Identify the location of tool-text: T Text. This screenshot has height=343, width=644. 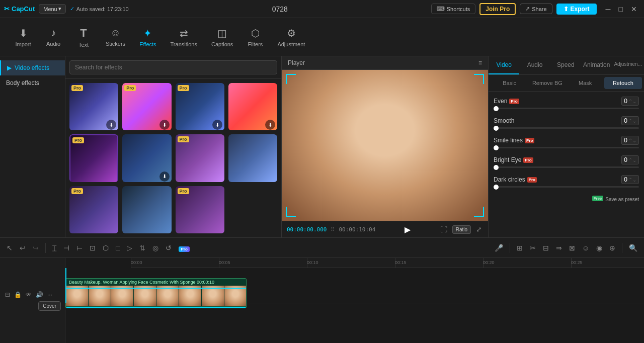
(84, 37).